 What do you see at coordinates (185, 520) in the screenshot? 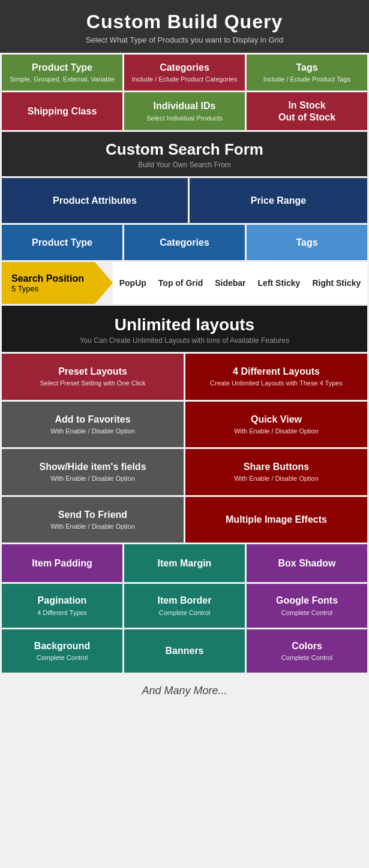
I see `layout-row4: Send To Friend With Enable / Disable Opt…` at bounding box center [185, 520].